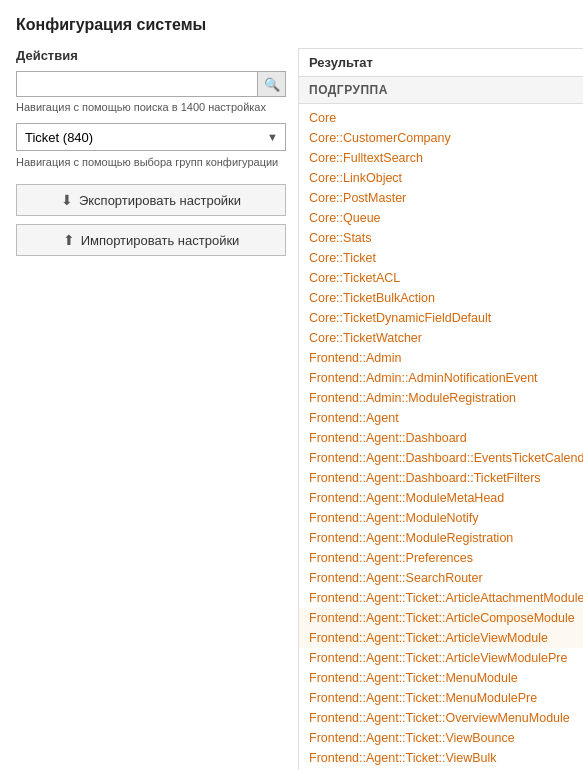 The width and height of the screenshot is (583, 770). Describe the element at coordinates (272, 84) in the screenshot. I see `search-icon: 🔍` at that location.